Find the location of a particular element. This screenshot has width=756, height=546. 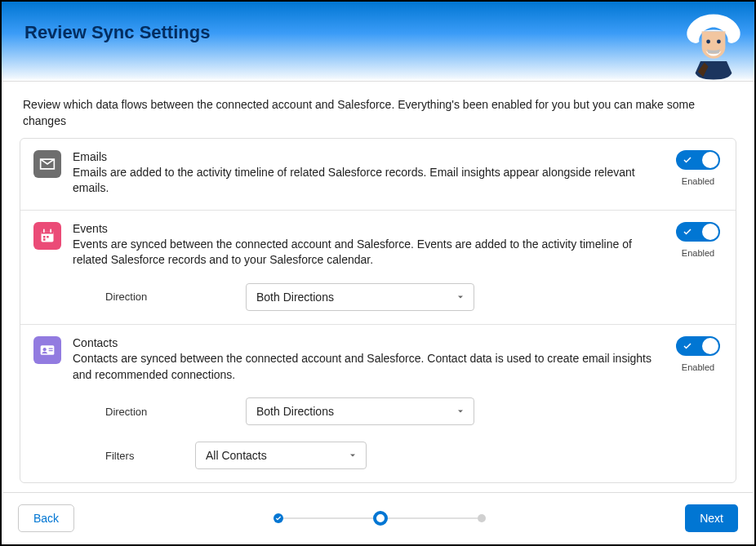

step-1-done is located at coordinates (278, 518).